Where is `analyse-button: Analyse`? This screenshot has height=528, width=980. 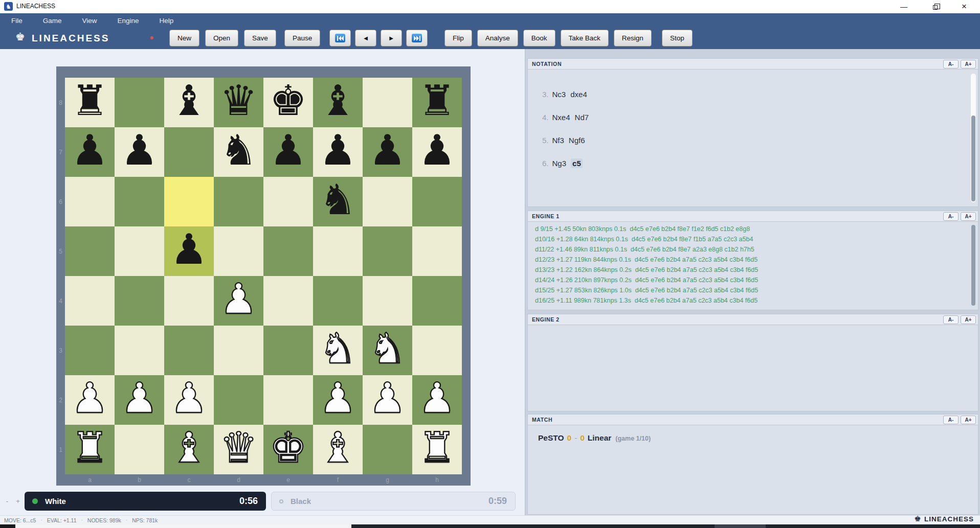 analyse-button: Analyse is located at coordinates (498, 38).